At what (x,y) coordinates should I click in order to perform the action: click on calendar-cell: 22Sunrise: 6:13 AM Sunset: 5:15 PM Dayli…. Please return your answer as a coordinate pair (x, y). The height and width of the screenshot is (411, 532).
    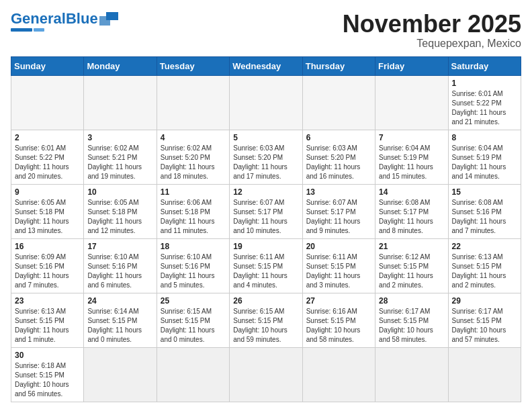
    Looking at the image, I should click on (484, 266).